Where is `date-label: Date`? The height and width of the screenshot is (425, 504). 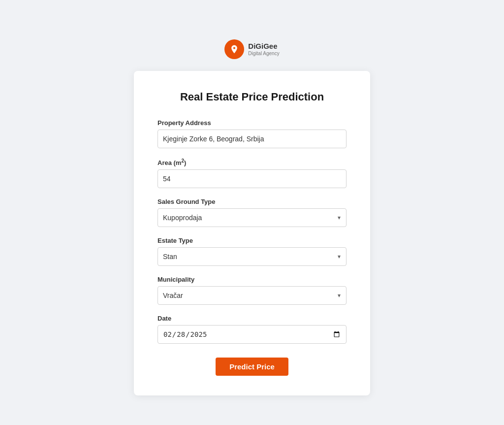
date-label: Date is located at coordinates (252, 318).